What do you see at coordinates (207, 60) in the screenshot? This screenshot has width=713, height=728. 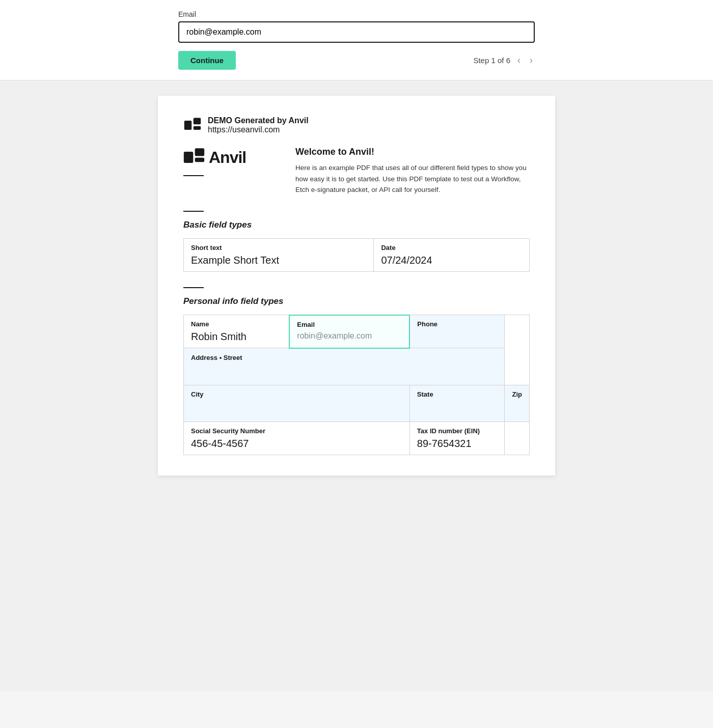 I see `continue-button: Continue` at bounding box center [207, 60].